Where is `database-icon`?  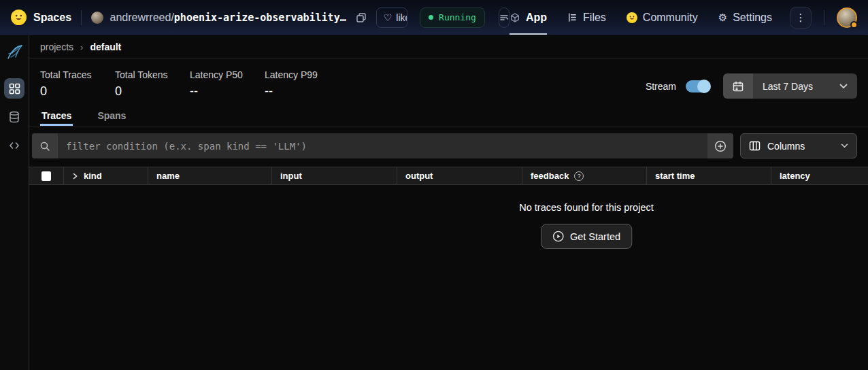 database-icon is located at coordinates (14, 117).